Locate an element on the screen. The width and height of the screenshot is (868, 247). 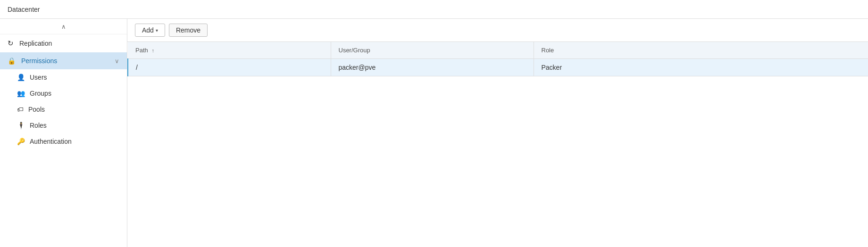
cell-role: Packer is located at coordinates (701, 68).